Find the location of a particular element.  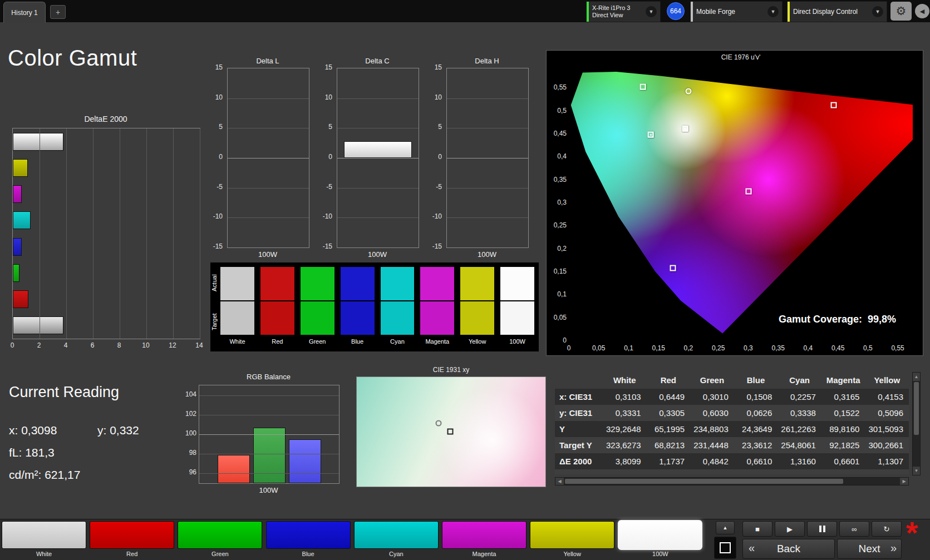

delta-chart-xlabel: 100W is located at coordinates (268, 255).